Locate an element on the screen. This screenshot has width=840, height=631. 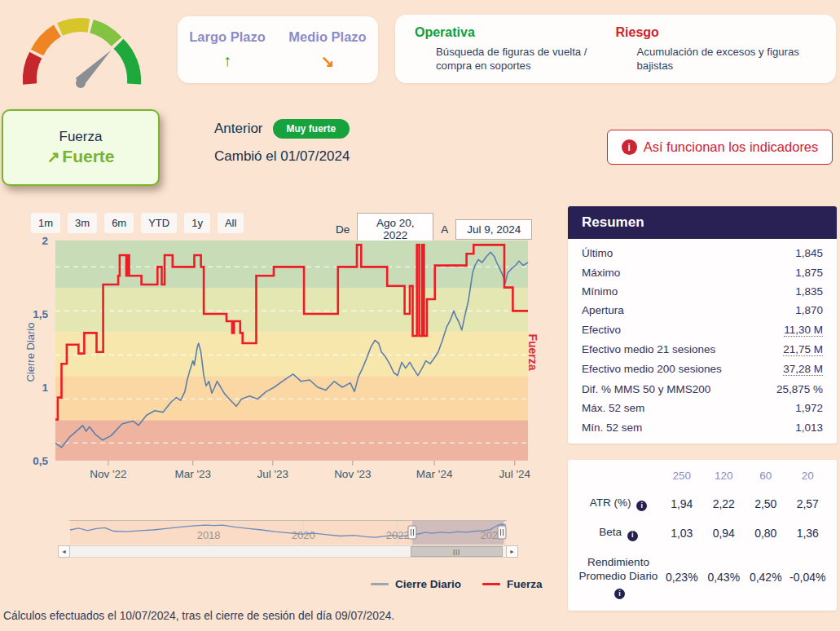
stats-table-card: 2501206020ATR (%) i1,942,222,502,57Beta … is located at coordinates (702, 535).